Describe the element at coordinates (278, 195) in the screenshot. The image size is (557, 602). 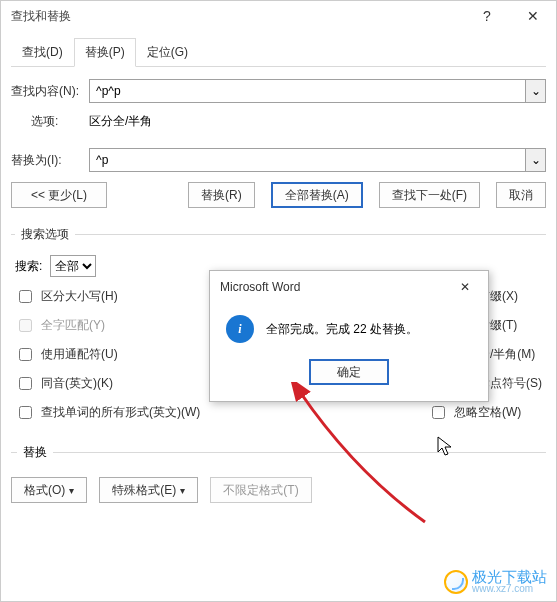
I see `action-button-row: << 更少(L) 替换(R) 全部替换(A) 查找下一处(F) 取消` at that location.